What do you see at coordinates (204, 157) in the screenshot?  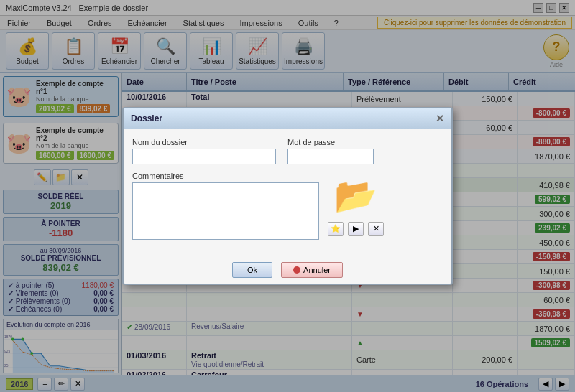 I see `dialog-nom-input` at bounding box center [204, 157].